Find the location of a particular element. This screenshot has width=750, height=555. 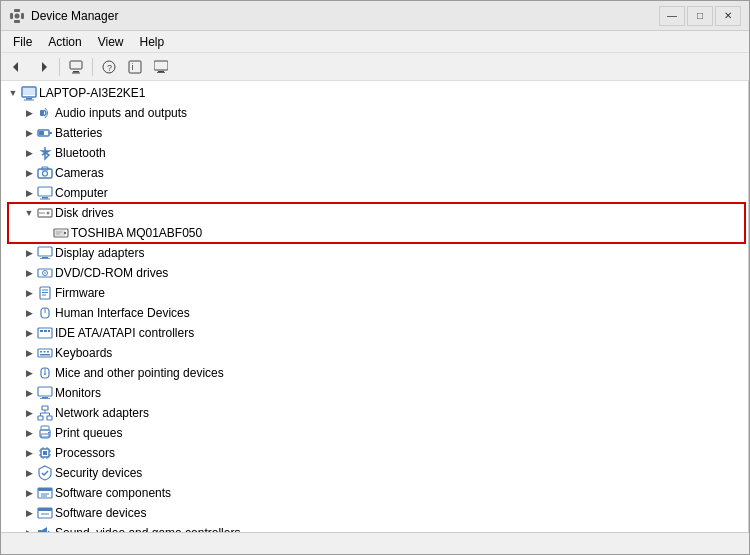

computer-toggle: ▶ is located at coordinates (29, 193).